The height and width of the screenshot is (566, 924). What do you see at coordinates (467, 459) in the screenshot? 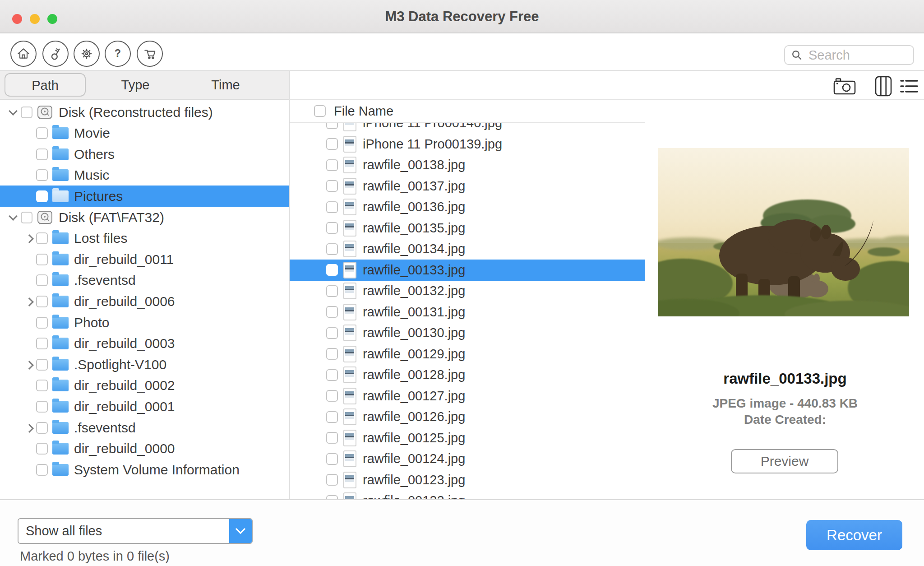
I see `file-row: rawfile_00124.jpg` at bounding box center [467, 459].